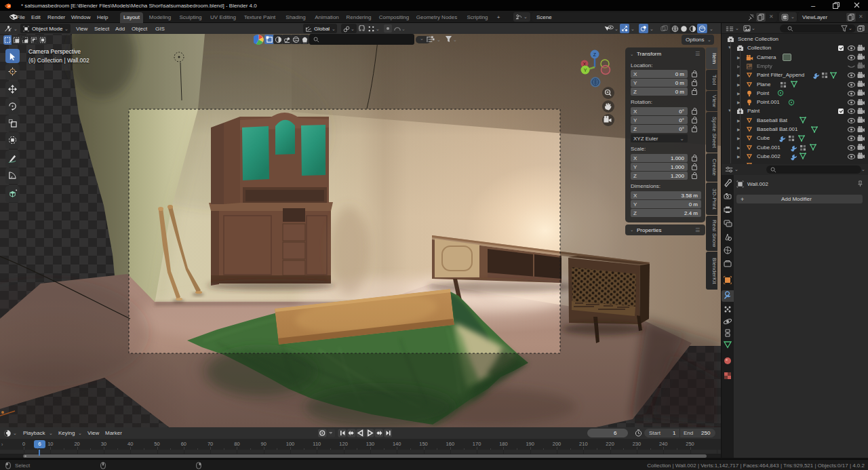 This screenshot has height=470, width=868. What do you see at coordinates (595, 54) in the screenshot?
I see `svg-text: Z` at bounding box center [595, 54].